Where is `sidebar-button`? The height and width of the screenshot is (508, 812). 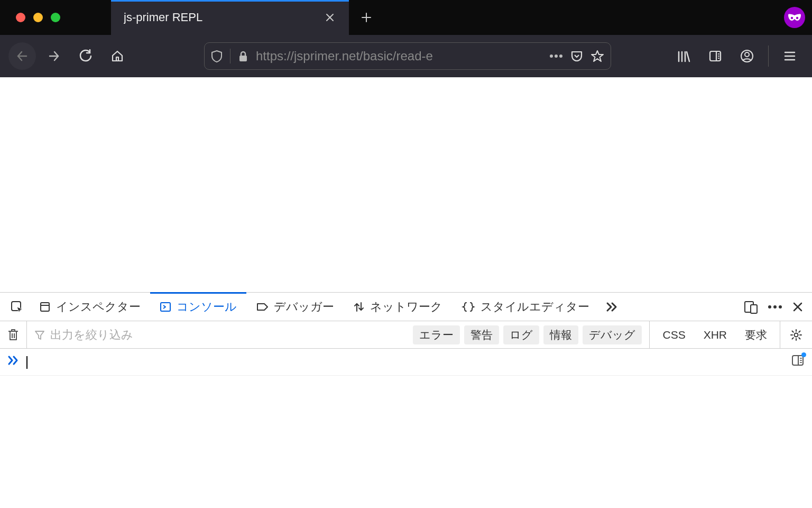
sidebar-button is located at coordinates (715, 56).